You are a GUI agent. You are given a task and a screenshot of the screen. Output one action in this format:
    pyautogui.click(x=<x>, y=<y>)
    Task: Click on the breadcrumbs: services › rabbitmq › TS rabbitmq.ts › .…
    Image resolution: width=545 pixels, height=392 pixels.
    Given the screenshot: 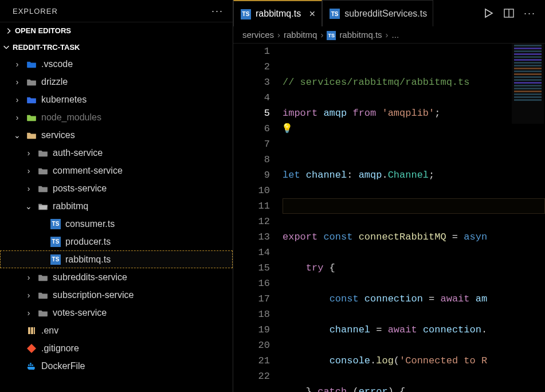 What is the action you would take?
    pyautogui.click(x=389, y=35)
    